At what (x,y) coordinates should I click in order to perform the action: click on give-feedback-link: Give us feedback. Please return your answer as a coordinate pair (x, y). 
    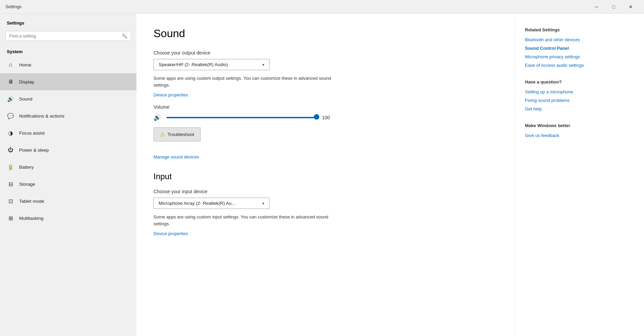
    Looking at the image, I should click on (579, 136).